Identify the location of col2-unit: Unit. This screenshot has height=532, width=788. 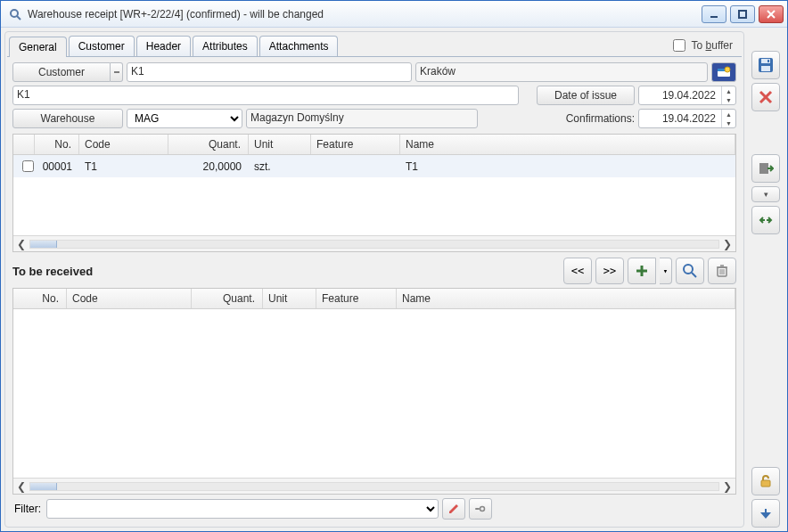
(290, 299).